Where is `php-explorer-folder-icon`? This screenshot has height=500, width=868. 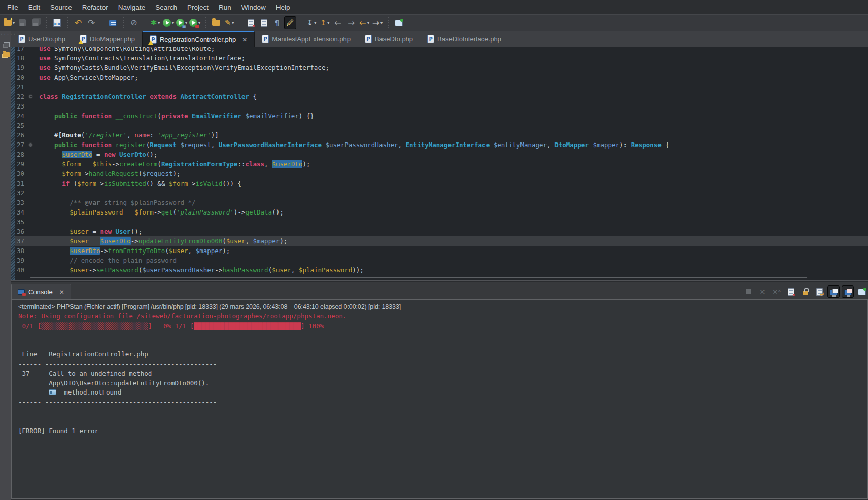 php-explorer-folder-icon is located at coordinates (6, 55).